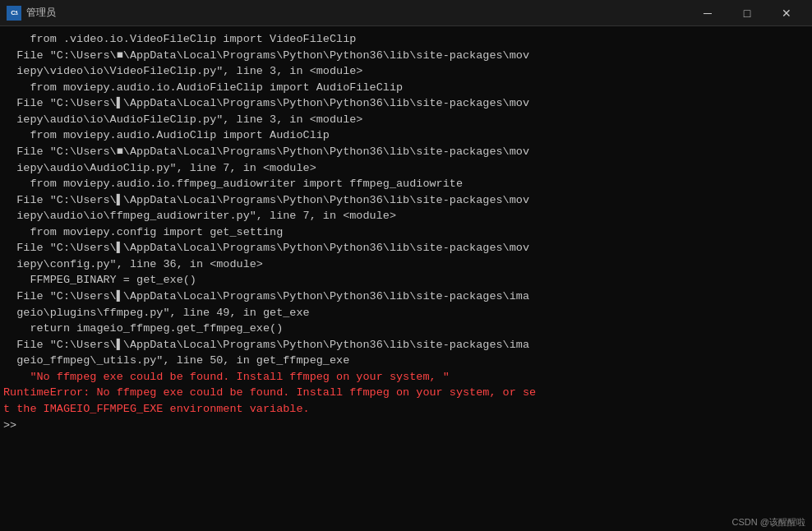 The width and height of the screenshot is (812, 531). I want to click on status-bar: CSDN @该醒醒啦, so click(769, 523).